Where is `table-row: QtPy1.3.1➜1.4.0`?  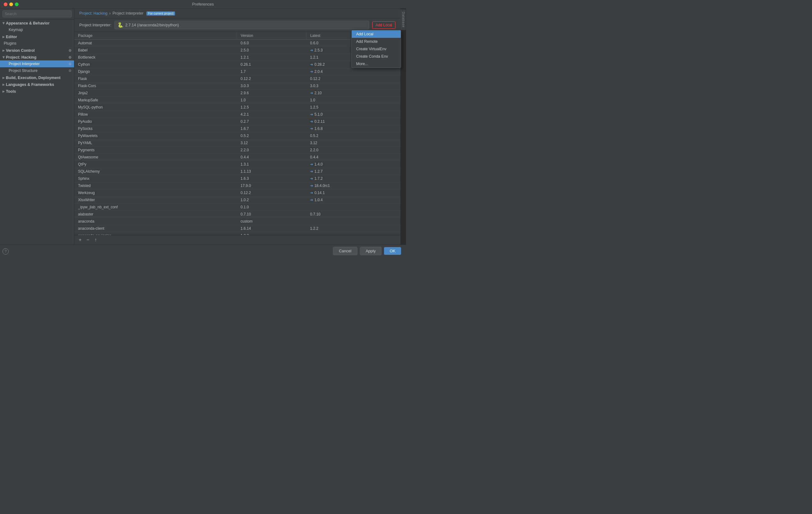
table-row: QtPy1.3.1➜1.4.0 is located at coordinates (237, 165).